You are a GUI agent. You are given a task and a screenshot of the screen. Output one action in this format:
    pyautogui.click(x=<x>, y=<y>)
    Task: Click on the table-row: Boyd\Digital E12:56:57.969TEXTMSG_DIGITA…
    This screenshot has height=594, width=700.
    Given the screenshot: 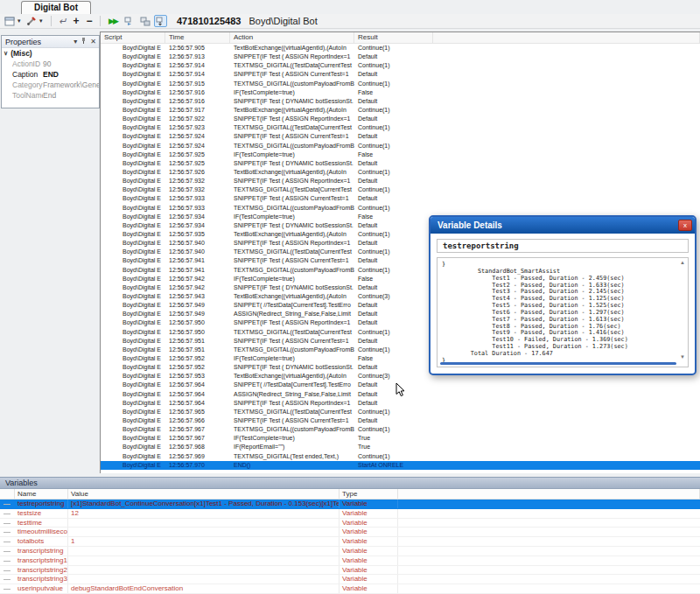 What is the action you would take?
    pyautogui.click(x=401, y=456)
    